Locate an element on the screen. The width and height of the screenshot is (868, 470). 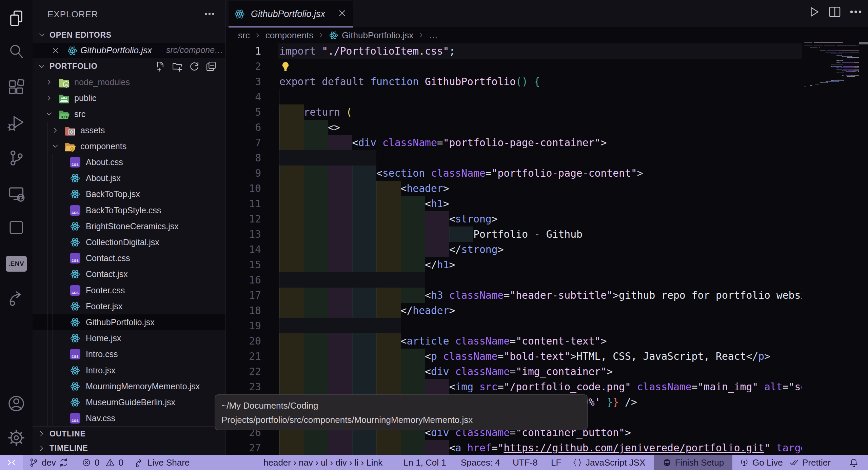
statusbar-eol: LF is located at coordinates (556, 463).